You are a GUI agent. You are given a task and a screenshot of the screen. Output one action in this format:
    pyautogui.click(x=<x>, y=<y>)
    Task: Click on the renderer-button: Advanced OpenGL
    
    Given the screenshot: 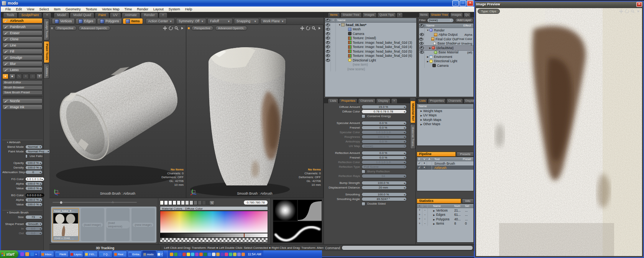 What is the action you would take?
    pyautogui.click(x=231, y=28)
    